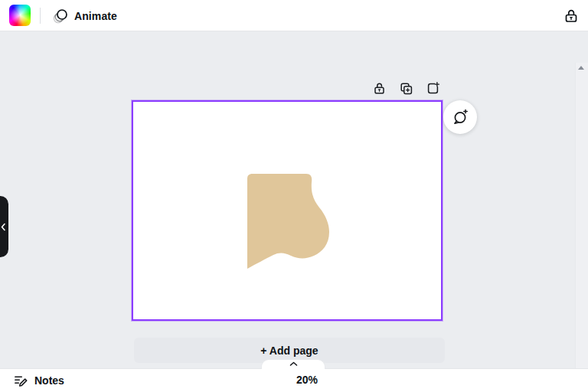 The height and width of the screenshot is (392, 588). I want to click on chevron-left-icon, so click(3, 227).